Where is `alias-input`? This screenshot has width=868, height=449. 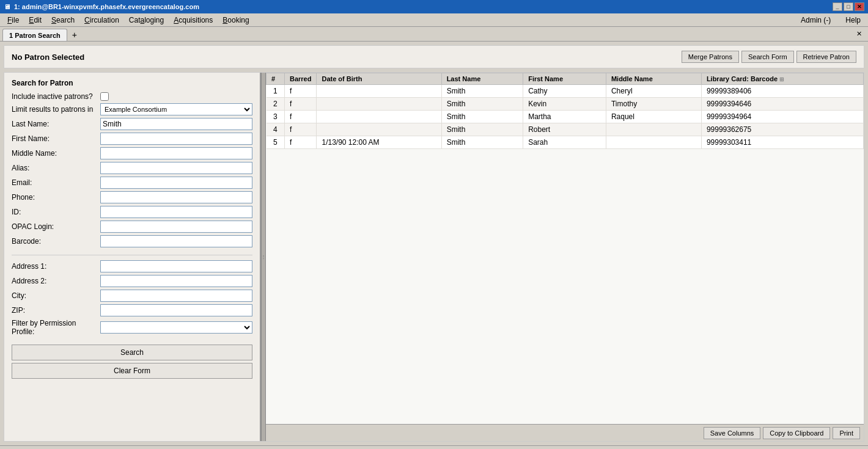 alias-input is located at coordinates (176, 168).